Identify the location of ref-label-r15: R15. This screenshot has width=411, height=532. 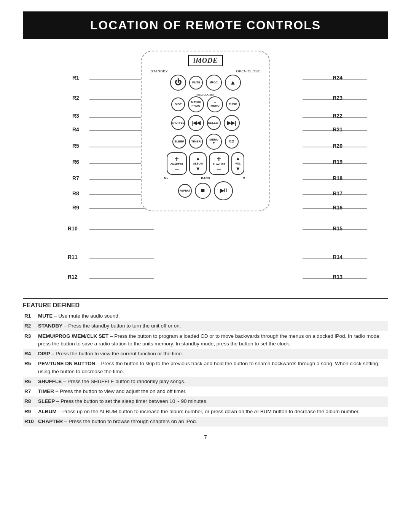
(338, 228).